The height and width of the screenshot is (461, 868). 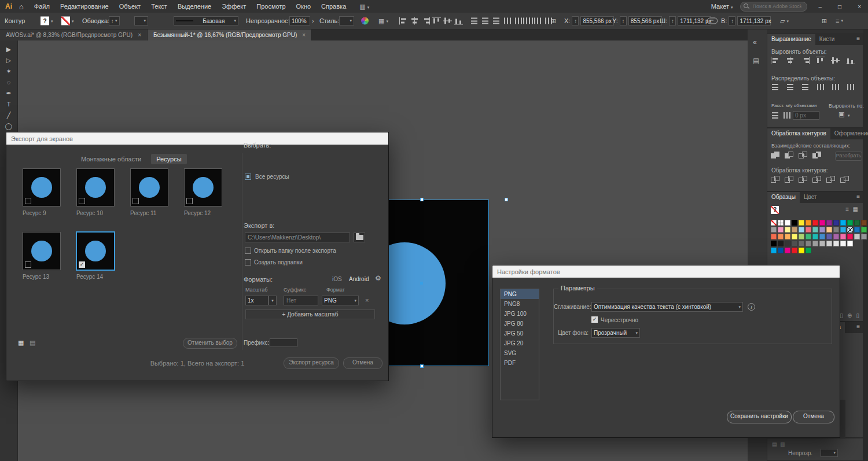 I want to click on gear-icon: ⚙, so click(x=378, y=278).